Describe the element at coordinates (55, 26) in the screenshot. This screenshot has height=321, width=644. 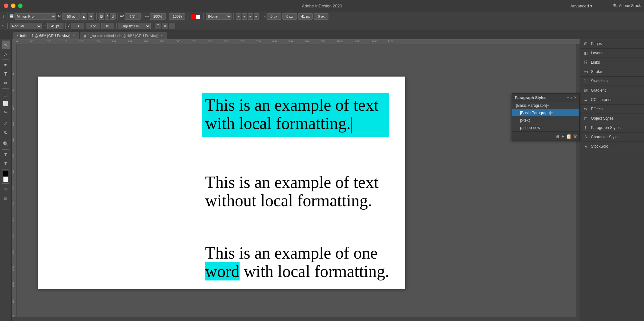
I see `leading-input` at that location.